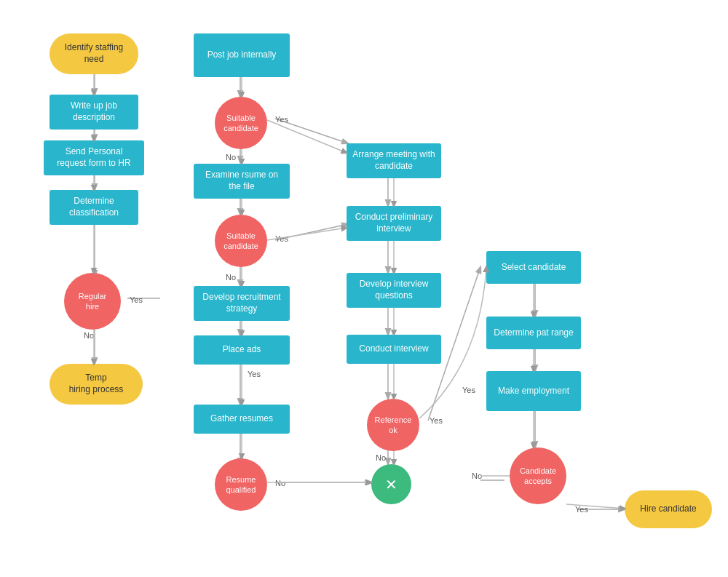 The image size is (728, 577). Describe the element at coordinates (242, 485) in the screenshot. I see `resume-qualified-label: Resumequalified` at that location.